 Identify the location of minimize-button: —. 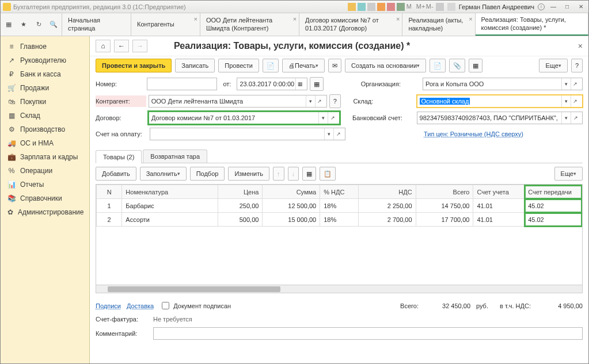
(553, 7).